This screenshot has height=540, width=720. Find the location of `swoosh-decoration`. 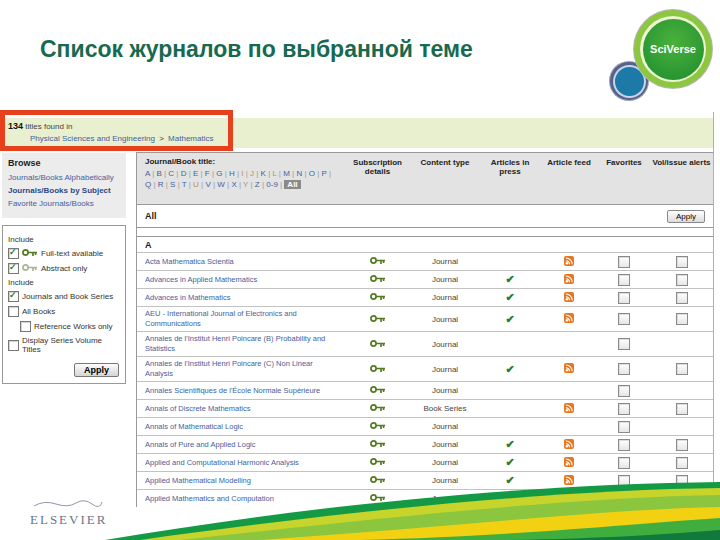

swoosh-decoration is located at coordinates (360, 511).